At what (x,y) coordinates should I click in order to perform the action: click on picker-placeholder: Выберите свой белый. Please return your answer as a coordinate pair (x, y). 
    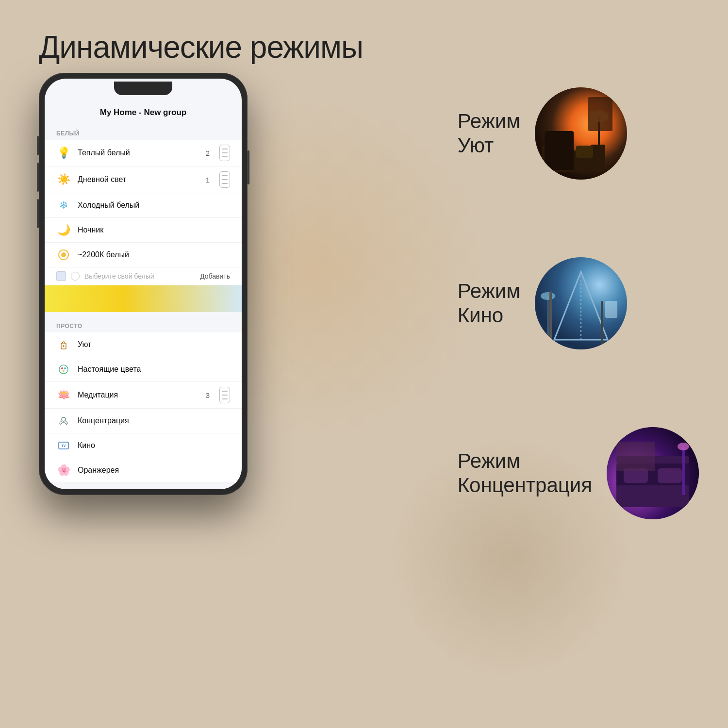
    Looking at the image, I should click on (140, 276).